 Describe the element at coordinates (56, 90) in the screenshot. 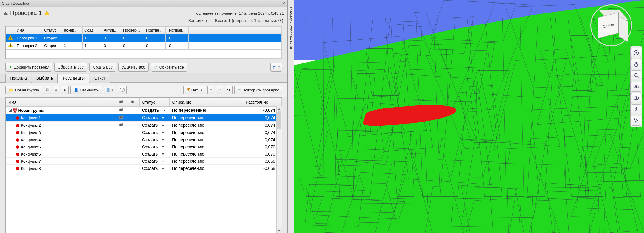

I see `group-button-2: ⧈` at that location.